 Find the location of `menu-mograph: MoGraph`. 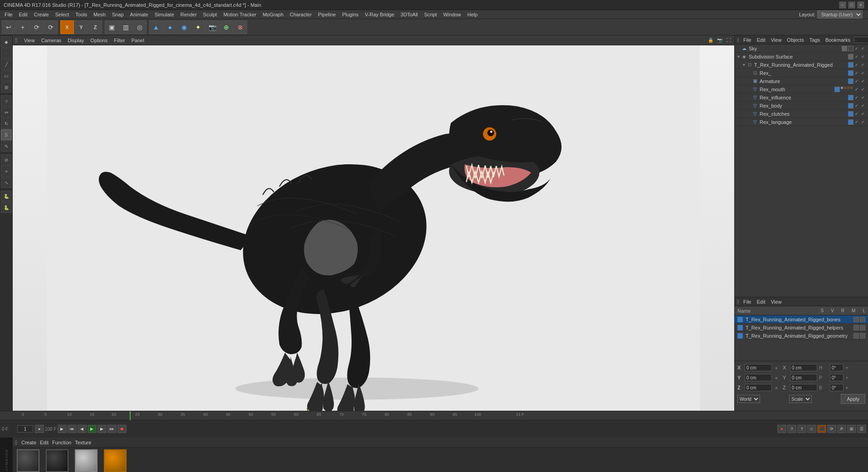

menu-mograph: MoGraph is located at coordinates (273, 15).